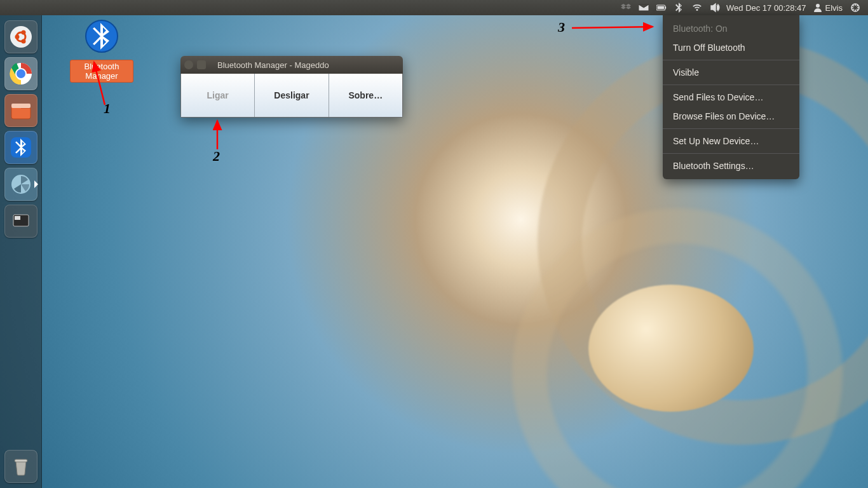  I want to click on wallpaper-decor, so click(671, 348).